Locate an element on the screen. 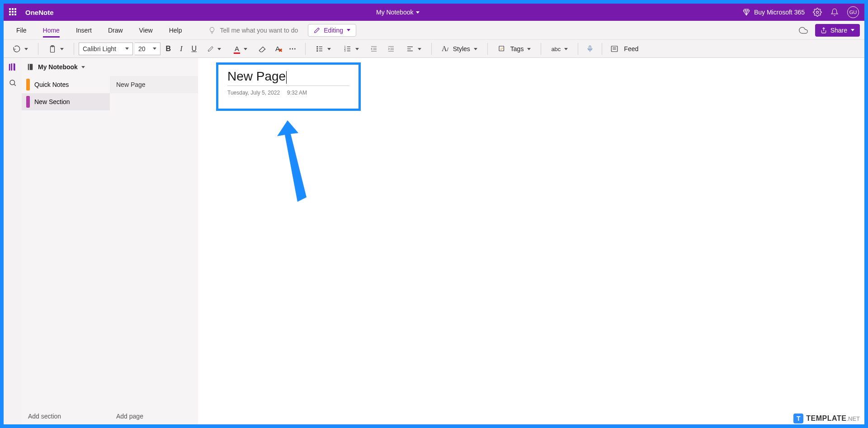 This screenshot has width=868, height=428. left-rail is located at coordinates (13, 241).